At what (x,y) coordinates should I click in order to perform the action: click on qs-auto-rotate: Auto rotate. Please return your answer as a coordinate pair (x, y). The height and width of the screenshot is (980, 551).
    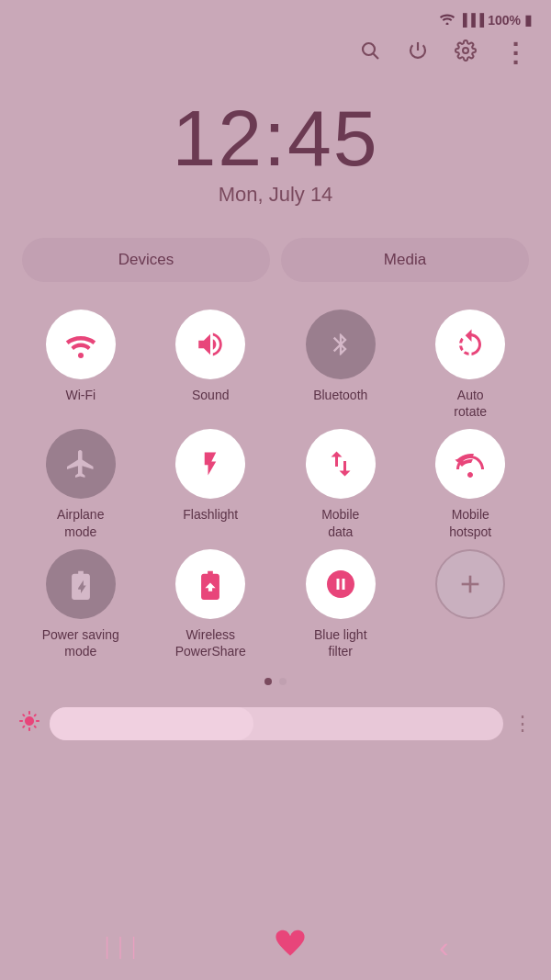
    Looking at the image, I should click on (471, 365).